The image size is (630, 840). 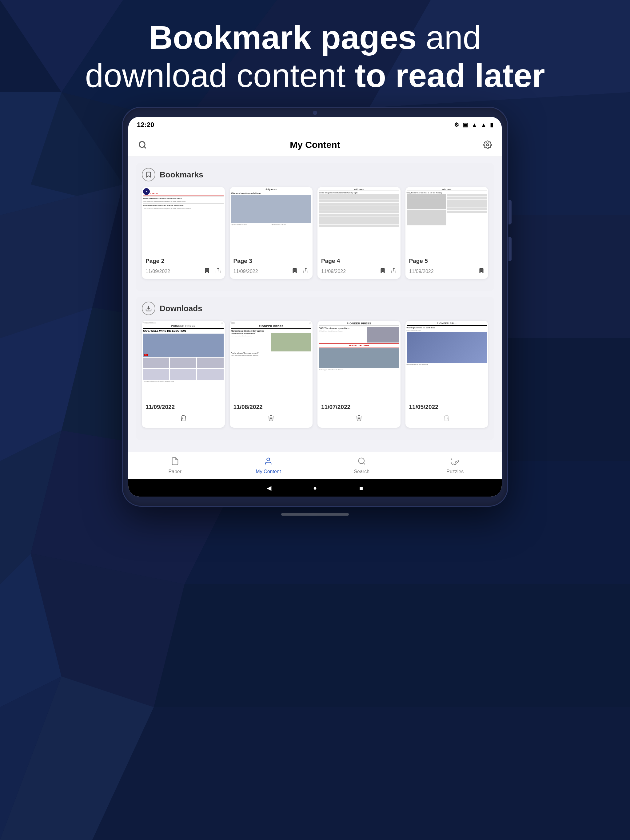 What do you see at coordinates (315, 513) in the screenshot?
I see `home-bar` at bounding box center [315, 513].